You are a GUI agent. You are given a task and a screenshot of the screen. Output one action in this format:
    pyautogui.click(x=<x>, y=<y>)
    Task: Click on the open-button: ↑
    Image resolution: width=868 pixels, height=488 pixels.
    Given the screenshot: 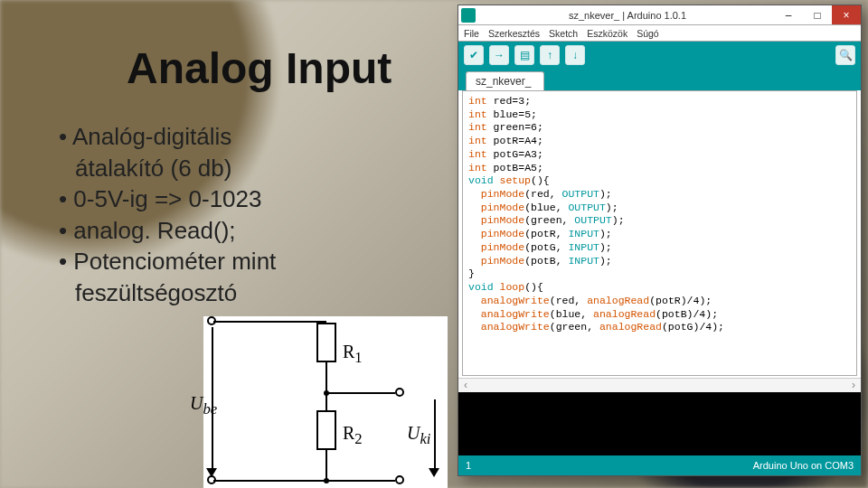 What is the action you would take?
    pyautogui.click(x=550, y=55)
    